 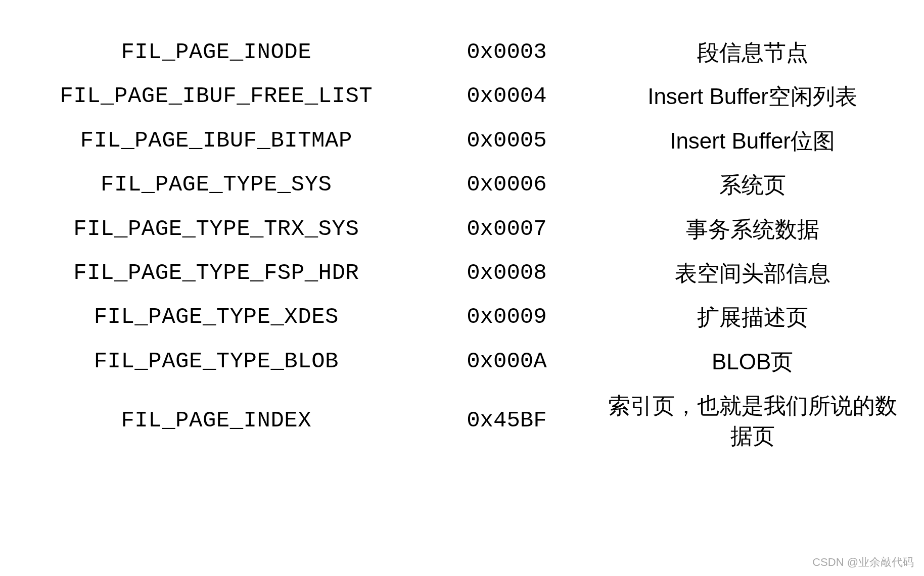 I want to click on table-row: FIL_PAGE_IBUF_FREE_LIST 0x0004 Insert Bu…, so click(x=462, y=96).